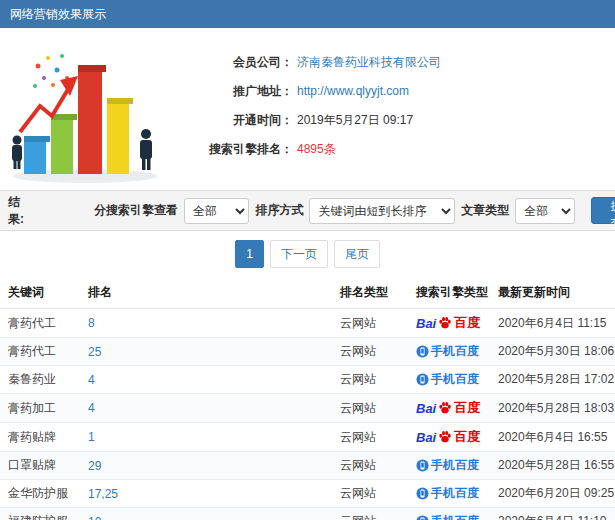  Describe the element at coordinates (603, 210) in the screenshot. I see `submit-button: 提交` at that location.